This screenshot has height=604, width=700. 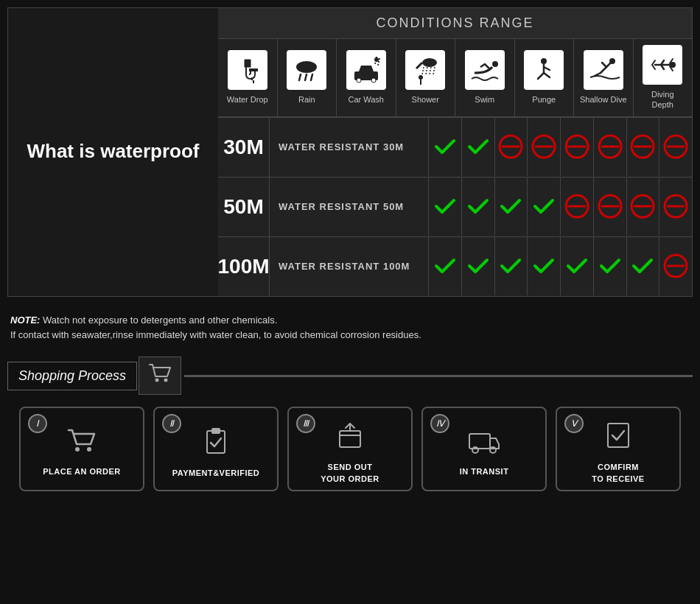 I want to click on step-card: ⅡPAYMENT&VERIFIED, so click(x=216, y=449).